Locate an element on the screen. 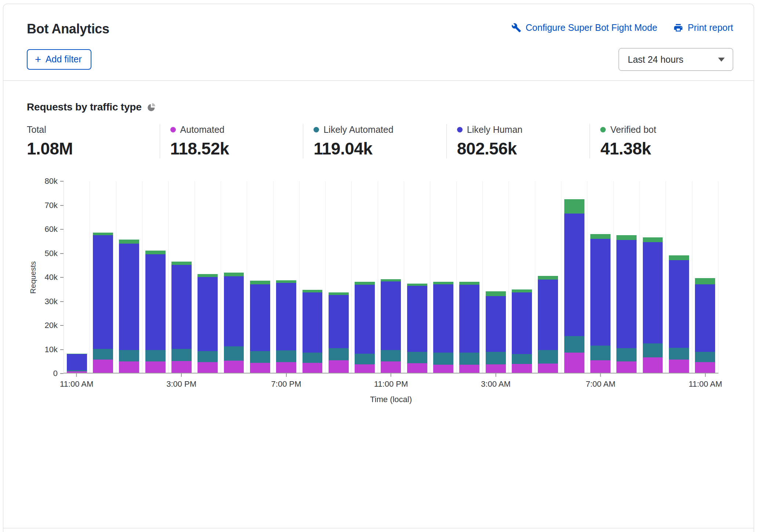  stat-verified-bot: Verified bot 41.38k is located at coordinates (662, 141).